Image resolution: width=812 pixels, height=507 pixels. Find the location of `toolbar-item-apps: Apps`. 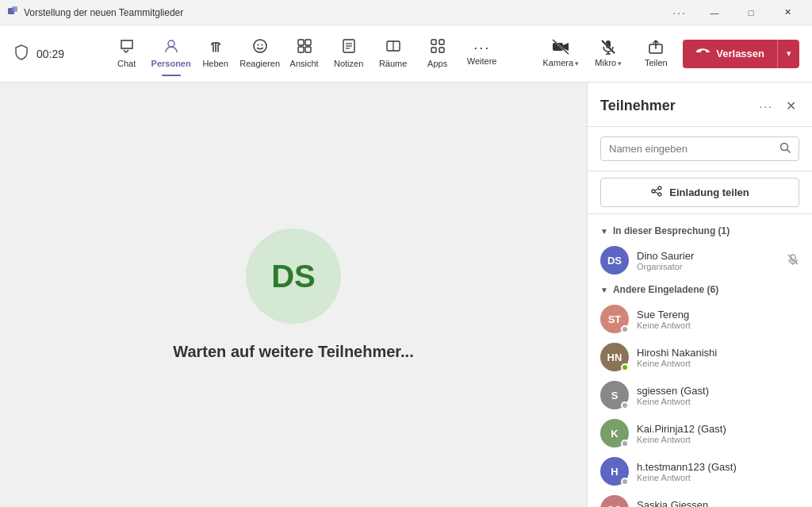

toolbar-item-apps: Apps is located at coordinates (438, 54).